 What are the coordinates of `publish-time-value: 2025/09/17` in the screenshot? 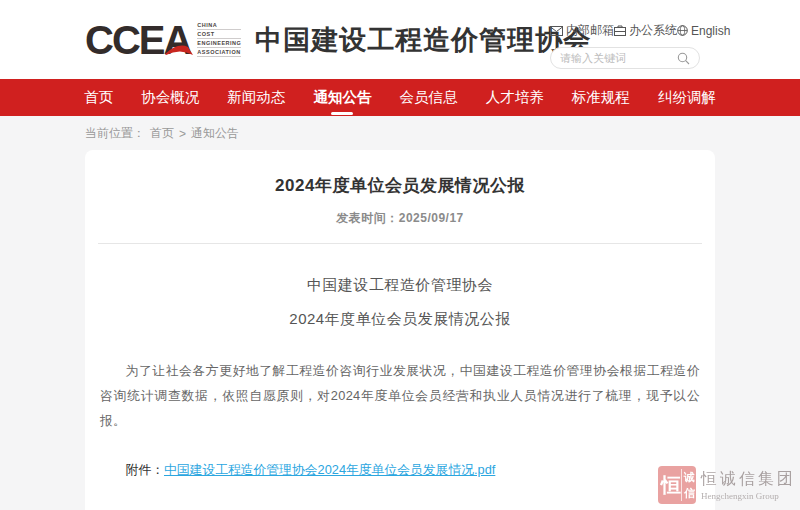 It's located at (432, 218).